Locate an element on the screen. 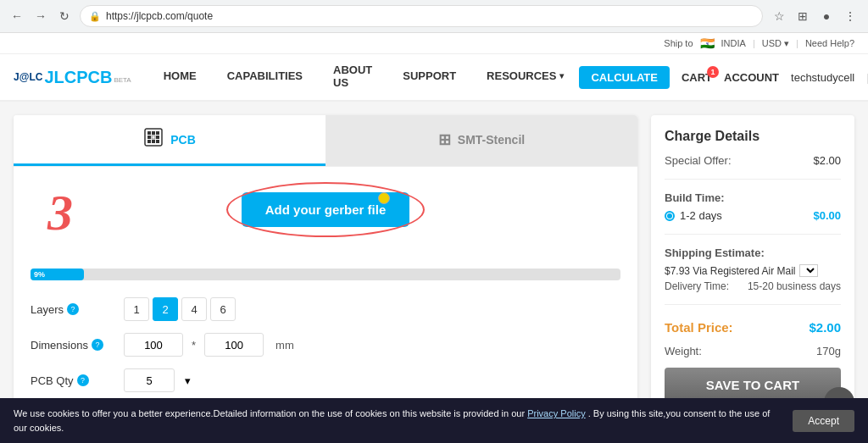 The width and height of the screenshot is (868, 443). profile-icon: ● is located at coordinates (826, 16).